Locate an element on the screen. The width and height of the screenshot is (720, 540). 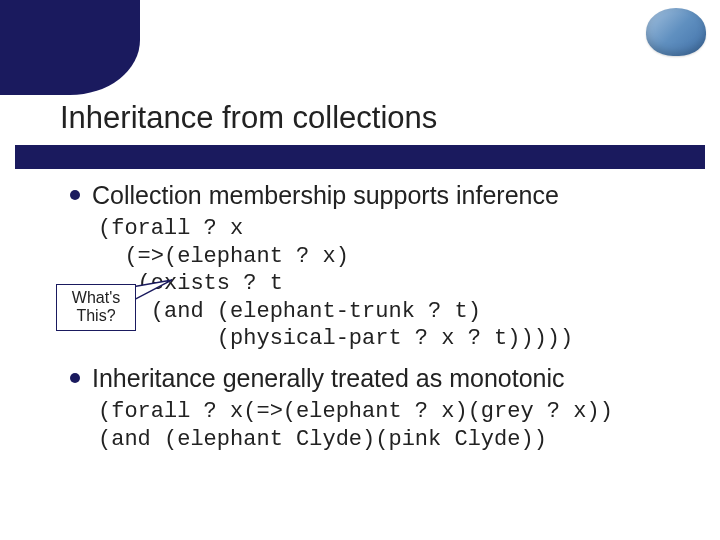
brain-logo-icon is located at coordinates (676, 32).